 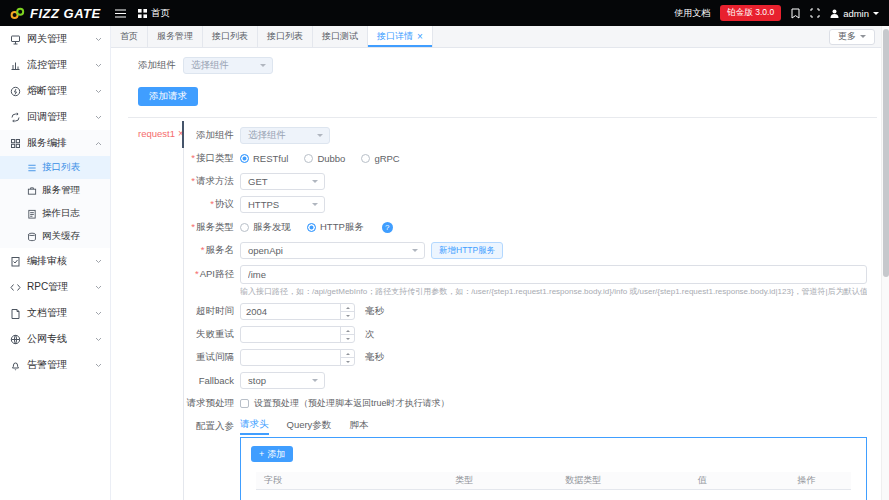 I want to click on add-param-button: + 添加, so click(x=272, y=454).